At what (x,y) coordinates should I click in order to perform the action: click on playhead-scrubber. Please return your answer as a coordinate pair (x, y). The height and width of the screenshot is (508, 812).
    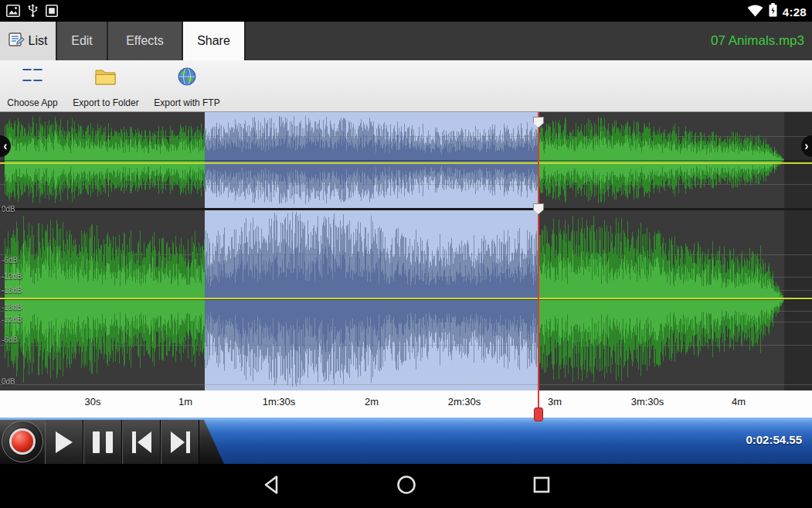
    Looking at the image, I should click on (539, 414).